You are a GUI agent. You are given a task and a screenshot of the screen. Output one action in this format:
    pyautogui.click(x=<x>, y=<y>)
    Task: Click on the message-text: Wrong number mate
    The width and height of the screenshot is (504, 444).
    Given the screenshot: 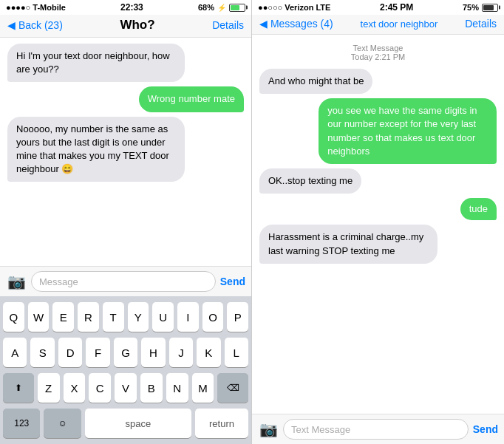 What is the action you would take?
    pyautogui.click(x=191, y=99)
    